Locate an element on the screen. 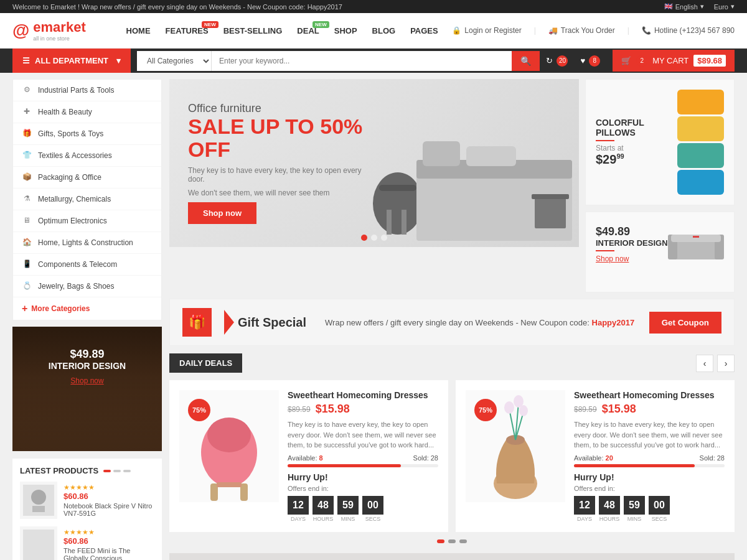 Image resolution: width=747 pixels, height=560 pixels. nav-home: HOME is located at coordinates (138, 31).